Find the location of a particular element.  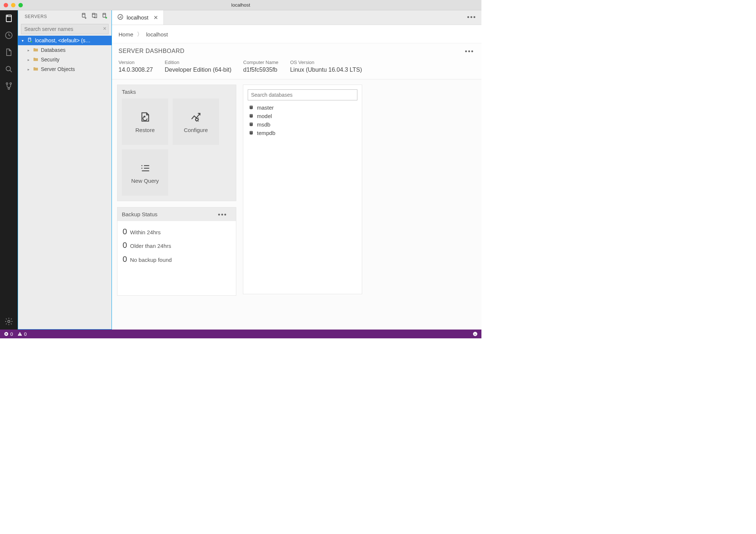

close-window-button is located at coordinates (6, 5).